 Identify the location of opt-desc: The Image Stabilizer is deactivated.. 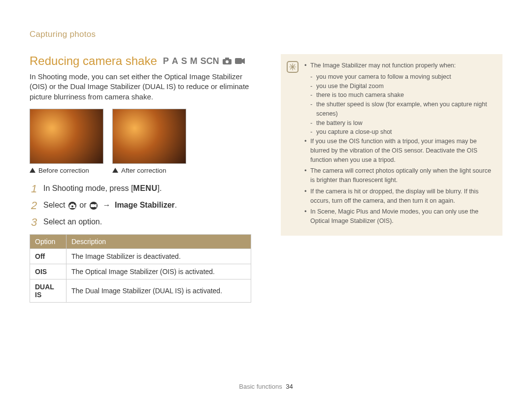
(159, 257).